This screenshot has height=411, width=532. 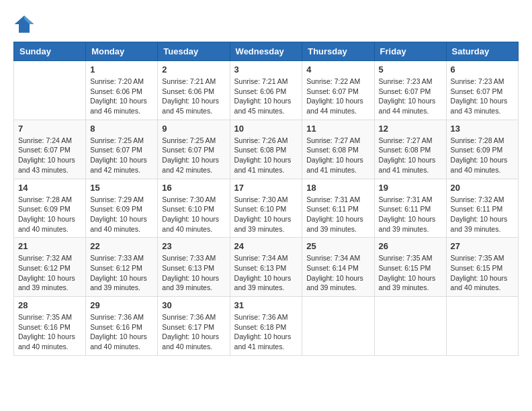 I want to click on calendar-cell: 27Sunrise: 7:35 AM Sunset: 6:15 PM Dayli…, so click(x=482, y=267).